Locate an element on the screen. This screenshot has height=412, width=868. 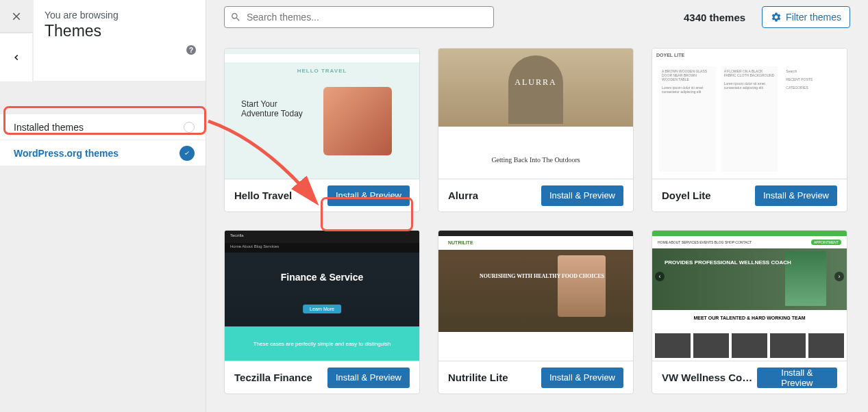
search-icon is located at coordinates (236, 17).